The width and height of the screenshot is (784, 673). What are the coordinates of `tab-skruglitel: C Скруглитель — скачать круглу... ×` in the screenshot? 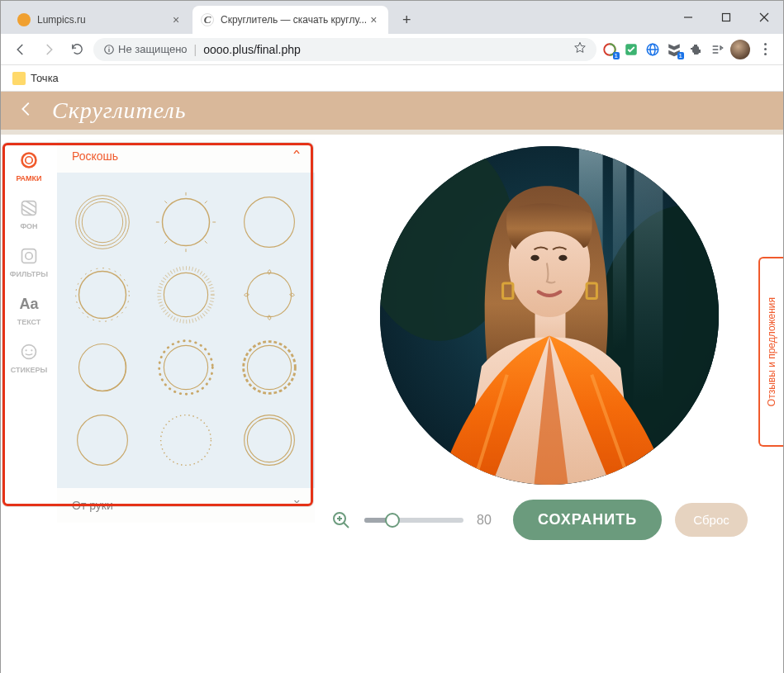 It's located at (291, 20).